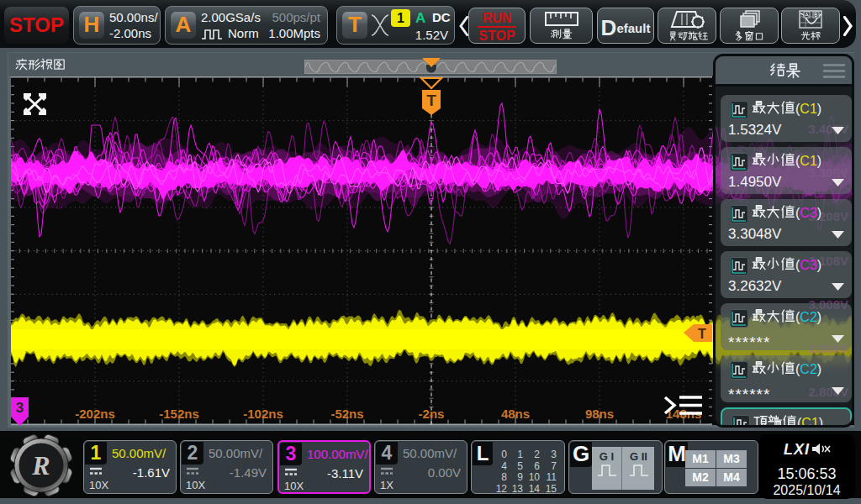 Image resolution: width=861 pixels, height=504 pixels. Describe the element at coordinates (432, 413) in the screenshot. I see `svg-text: -2ns` at that location.